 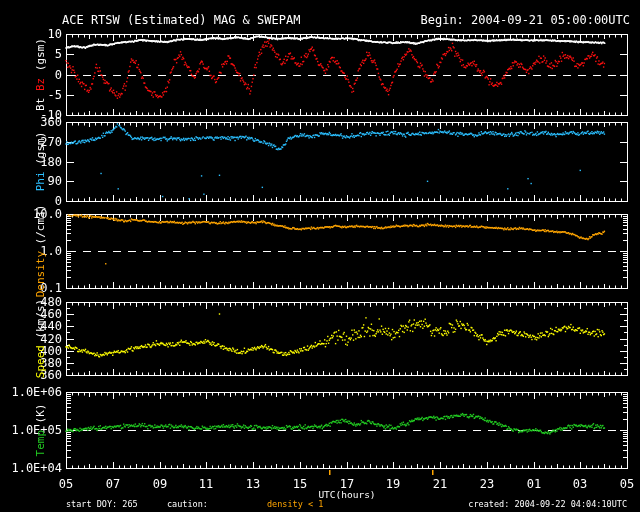 What do you see at coordinates (548, 504) in the screenshot?
I see `created-timestamp: created: 2004-09-22 04:04:10UTC` at bounding box center [548, 504].